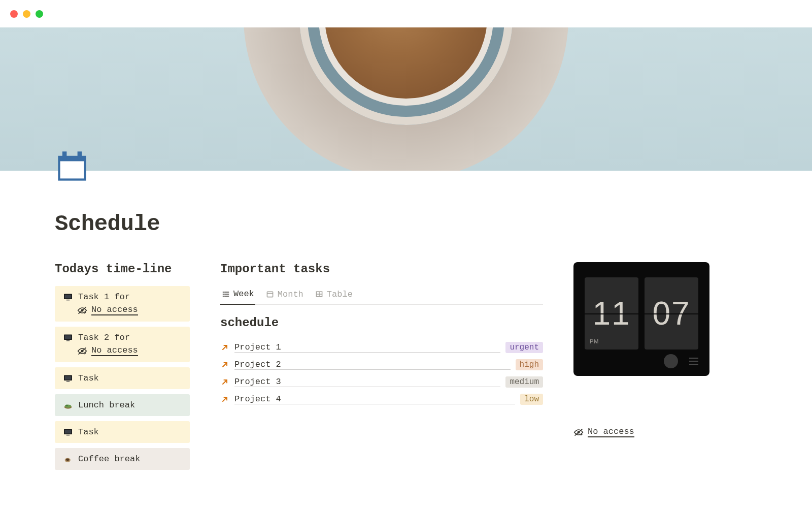  Describe the element at coordinates (665, 432) in the screenshot. I see `no-access-block: No access` at that location.